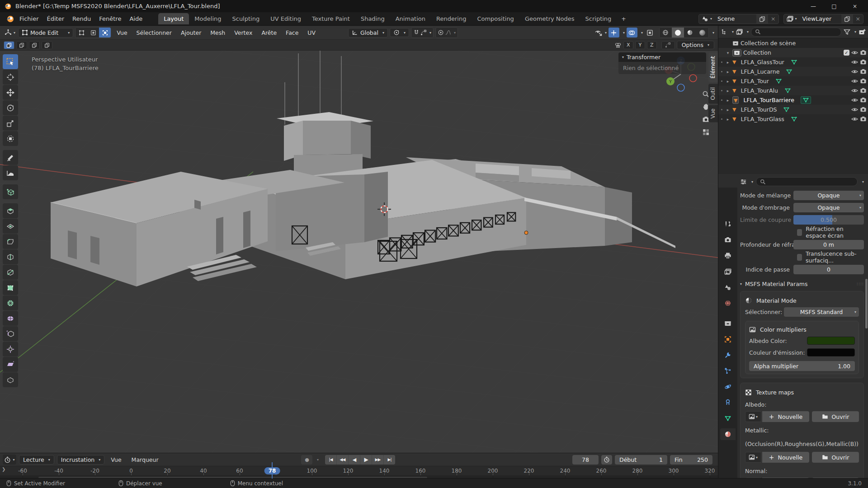 Image resolution: width=868 pixels, height=488 pixels. What do you see at coordinates (218, 33) in the screenshot?
I see `menu-mesh: Mesh` at bounding box center [218, 33].